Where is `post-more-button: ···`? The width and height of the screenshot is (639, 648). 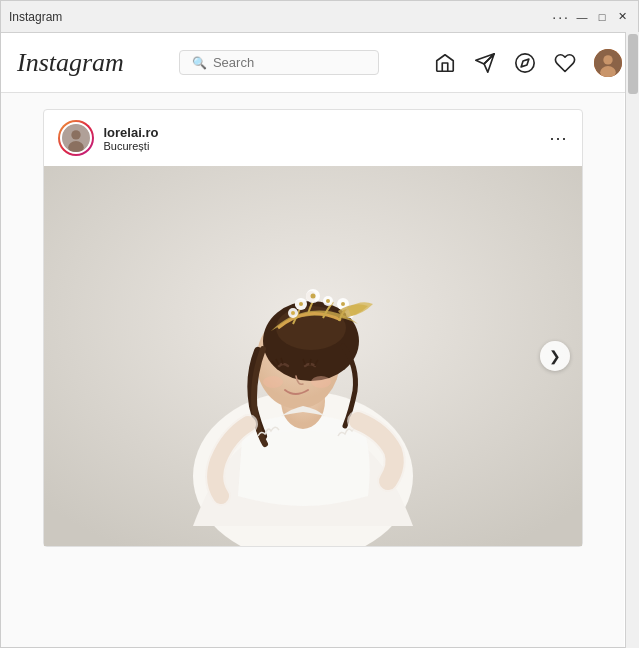 post-more-button: ··· is located at coordinates (558, 138).